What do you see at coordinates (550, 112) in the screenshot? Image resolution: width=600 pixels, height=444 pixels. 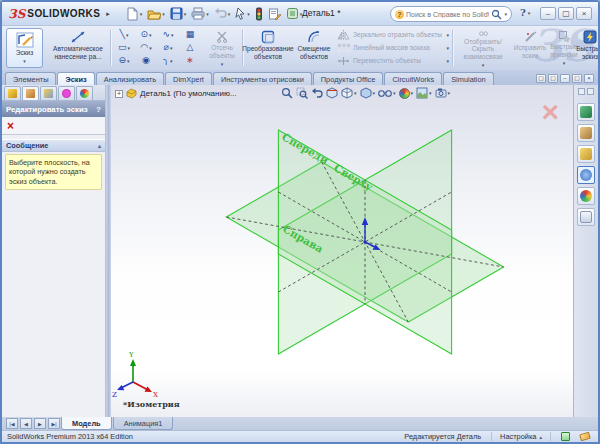 I see `confirmation-corner-cancel: ×` at bounding box center [550, 112].